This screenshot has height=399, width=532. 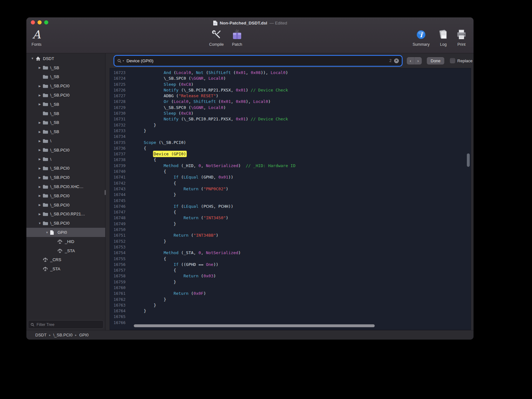 I want to click on line-number: 16747, so click(x=120, y=212).